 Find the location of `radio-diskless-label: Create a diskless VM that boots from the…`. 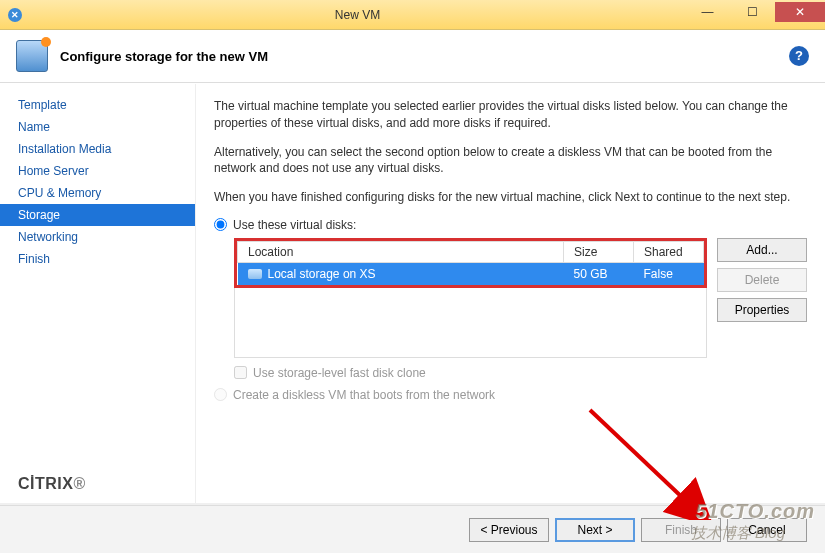

radio-diskless-label: Create a diskless VM that boots from the… is located at coordinates (364, 395).